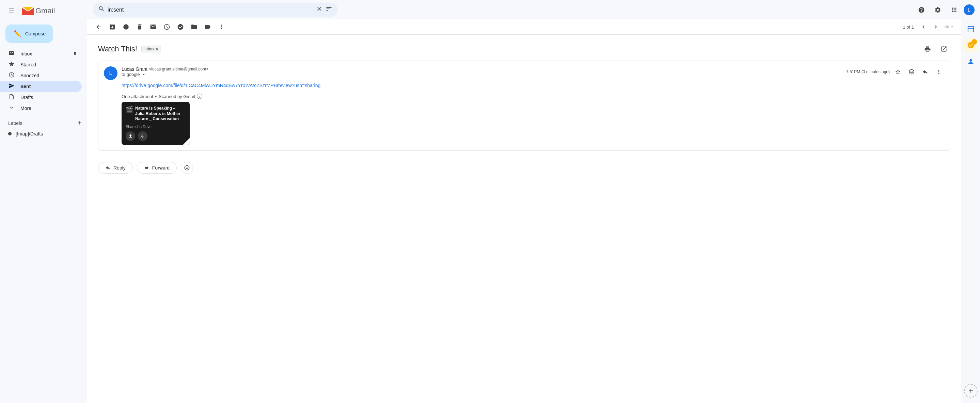  What do you see at coordinates (11, 108) in the screenshot?
I see `more-icon` at bounding box center [11, 108].